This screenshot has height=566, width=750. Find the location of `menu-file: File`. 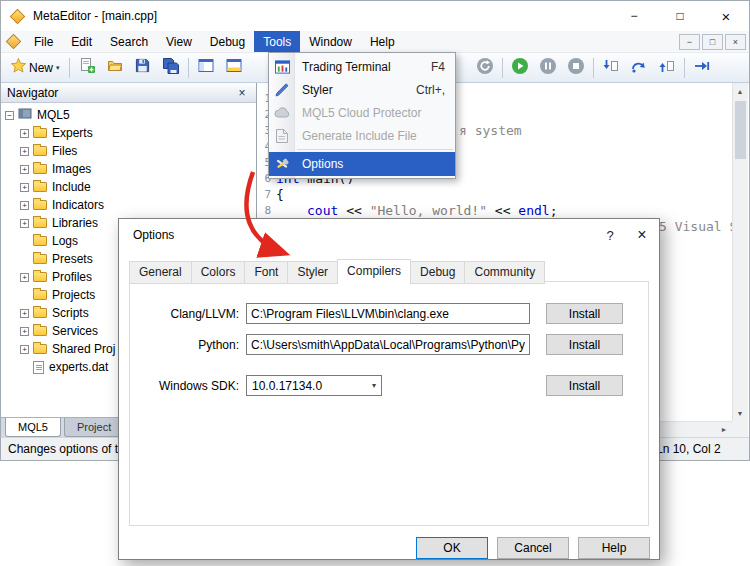

menu-file: File is located at coordinates (44, 42).